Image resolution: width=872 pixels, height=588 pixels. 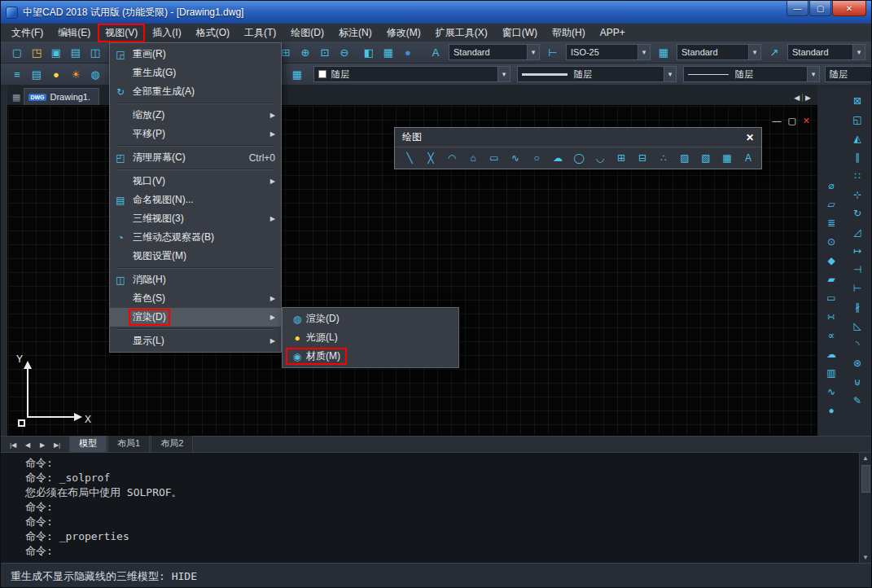 I want to click on table-icon: ▦, so click(x=727, y=158).